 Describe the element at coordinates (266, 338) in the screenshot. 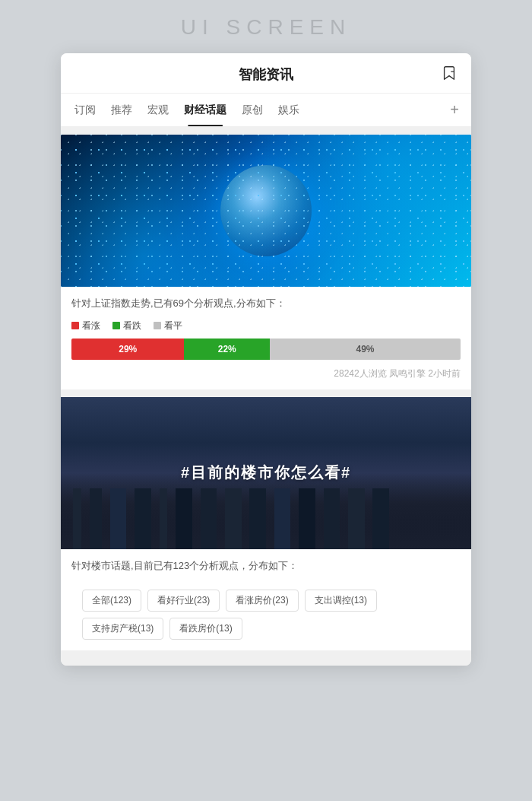

I see `card-body-1: 针对上证指数走势,已有69个分析观点,分布如下： 看涨 看跌 看平` at that location.